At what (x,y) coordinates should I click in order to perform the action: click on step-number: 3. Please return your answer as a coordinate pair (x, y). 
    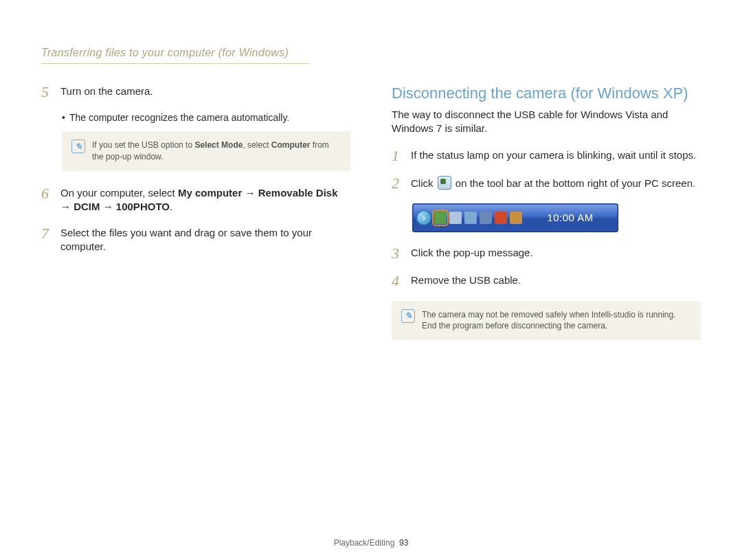
    Looking at the image, I should click on (398, 254).